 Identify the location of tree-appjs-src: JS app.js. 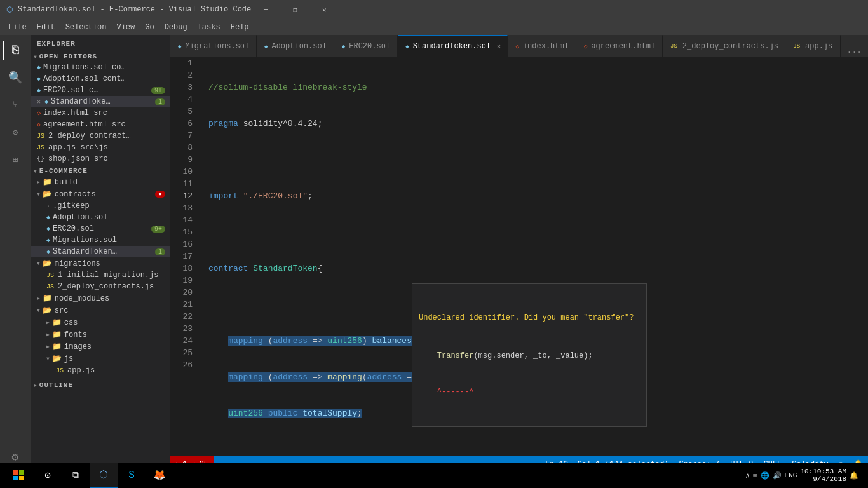
(100, 370).